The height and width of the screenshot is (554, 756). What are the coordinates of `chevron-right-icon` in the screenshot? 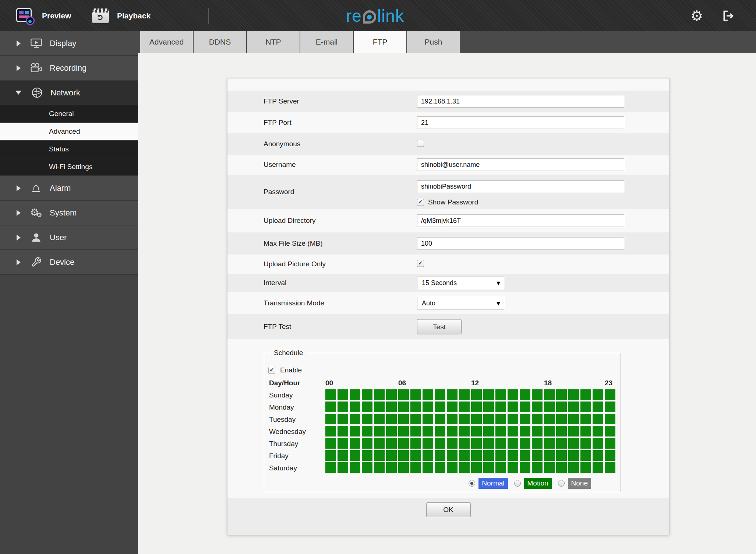 It's located at (18, 238).